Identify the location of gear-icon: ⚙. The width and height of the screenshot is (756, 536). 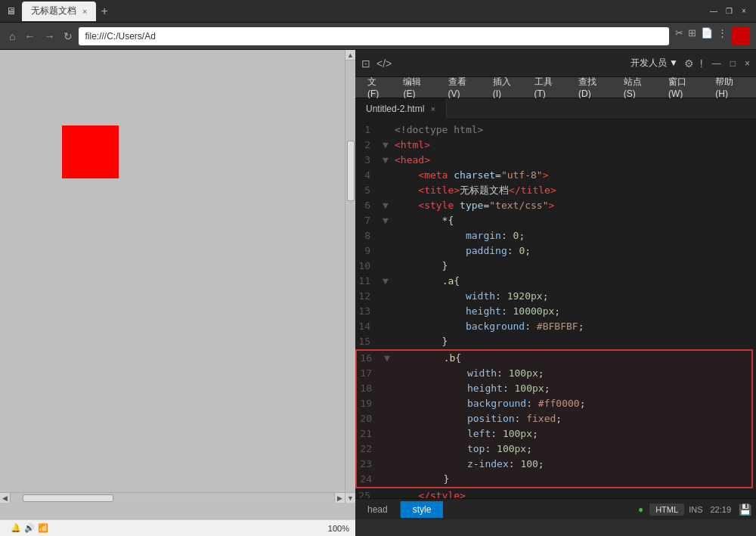
(689, 64).